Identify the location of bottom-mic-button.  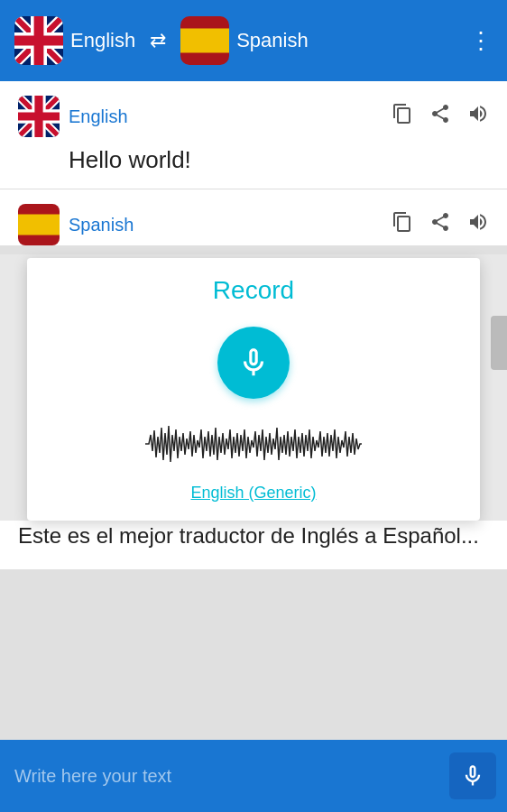
(473, 776).